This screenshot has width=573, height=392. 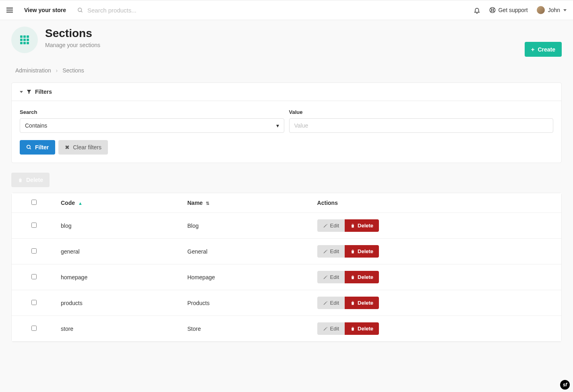 What do you see at coordinates (152, 126) in the screenshot?
I see `search-type-select: Contains ▾` at bounding box center [152, 126].